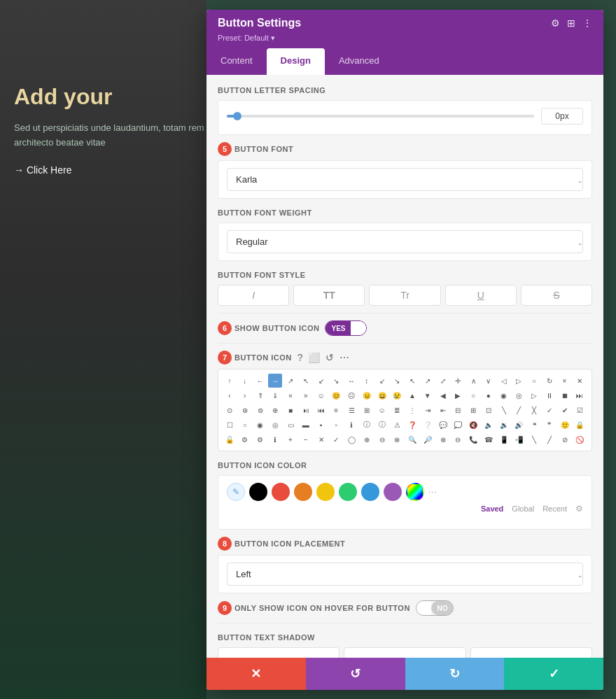 The width and height of the screenshot is (616, 699). I want to click on icon-diag1: ╲, so click(534, 439).